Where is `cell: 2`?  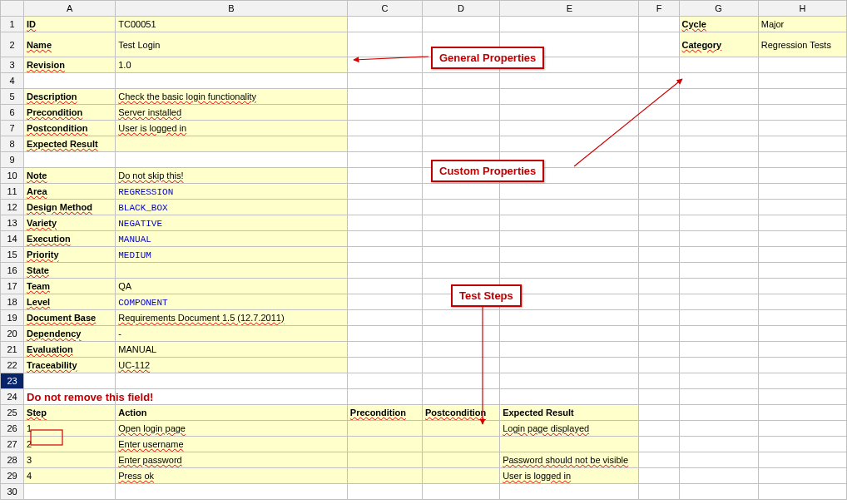 cell: 2 is located at coordinates (70, 444).